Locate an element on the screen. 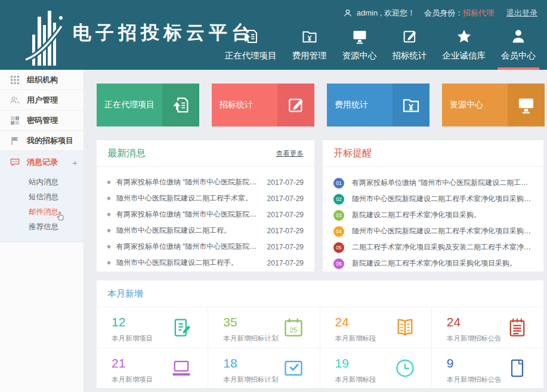 Image resolution: width=547 pixels, height=392 pixels. stat-value: 35 is located at coordinates (271, 322).